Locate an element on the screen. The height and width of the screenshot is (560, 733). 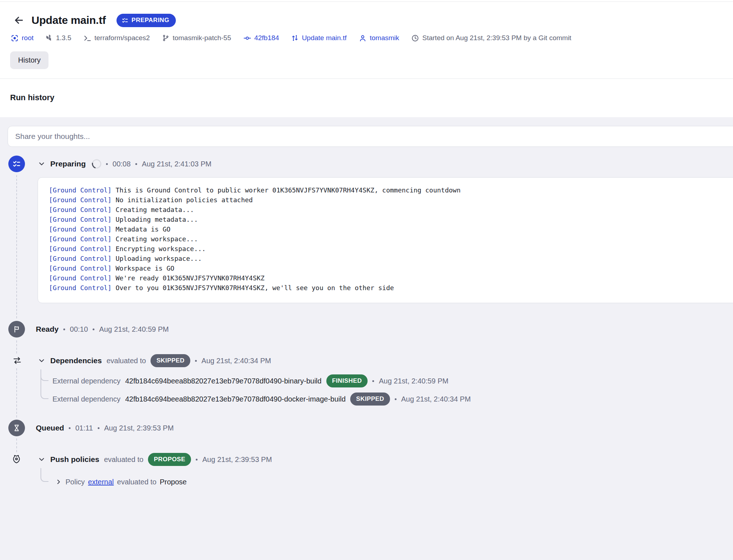
commit-icon is located at coordinates (247, 38).